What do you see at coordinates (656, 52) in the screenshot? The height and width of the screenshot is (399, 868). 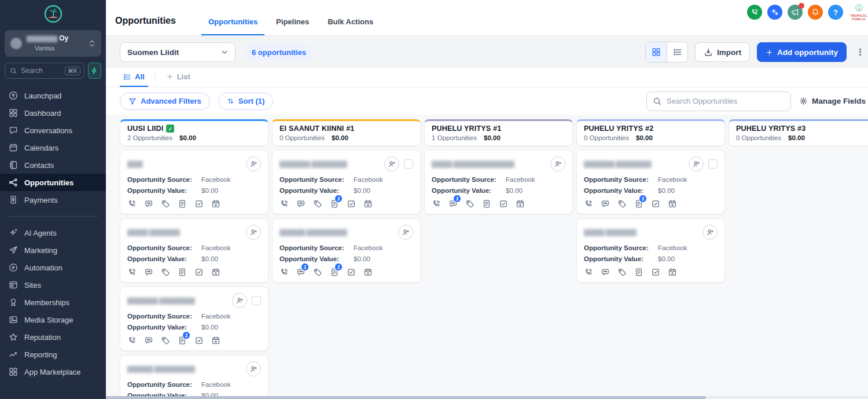 I see `grid-view-button` at bounding box center [656, 52].